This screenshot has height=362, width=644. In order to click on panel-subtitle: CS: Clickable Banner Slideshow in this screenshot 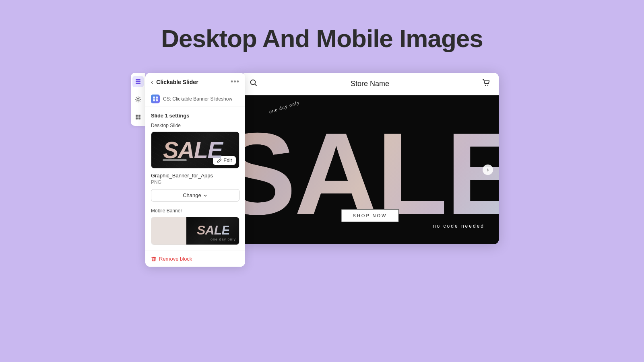, I will do `click(198, 99)`.